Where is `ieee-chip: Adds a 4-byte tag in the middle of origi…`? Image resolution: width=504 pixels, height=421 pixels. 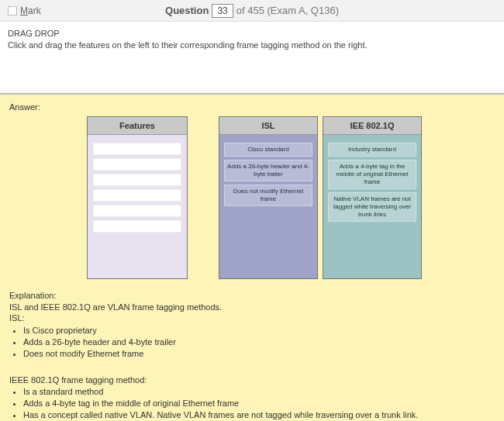
ieee-chip: Adds a 4-byte tag in the middle of origi… is located at coordinates (372, 174).